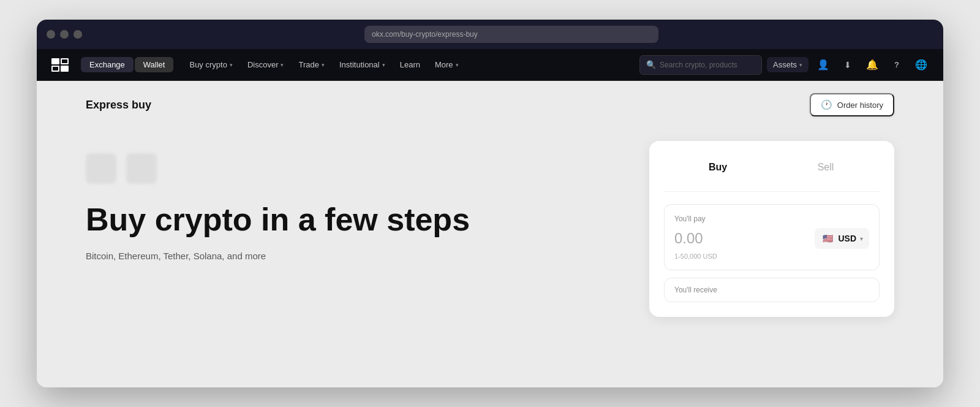  Describe the element at coordinates (772, 229) in the screenshot. I see `buy-sell-widget: Buy Sell You'll pay 0.00 🇺🇸 USD` at that location.